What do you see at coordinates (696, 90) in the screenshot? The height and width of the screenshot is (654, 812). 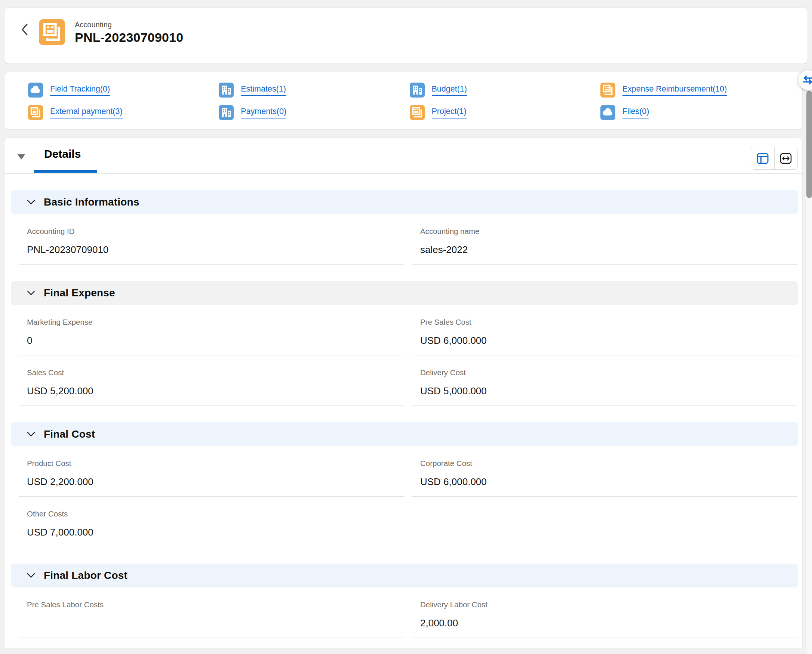 I see `related-link-expense-reimbursement: Expense Reimbursement(10)` at bounding box center [696, 90].